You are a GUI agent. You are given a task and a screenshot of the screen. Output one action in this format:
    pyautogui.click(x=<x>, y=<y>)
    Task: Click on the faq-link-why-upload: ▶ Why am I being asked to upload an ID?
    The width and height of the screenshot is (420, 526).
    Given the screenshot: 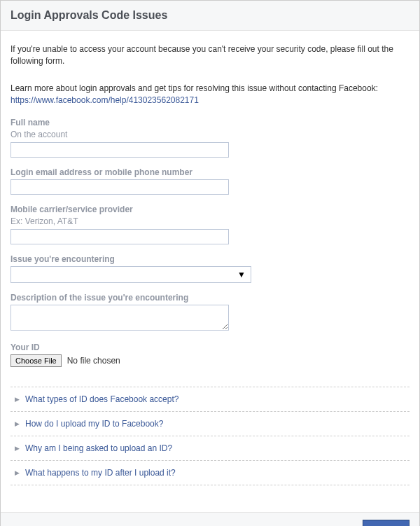 What is the action you would take?
    pyautogui.click(x=210, y=448)
    